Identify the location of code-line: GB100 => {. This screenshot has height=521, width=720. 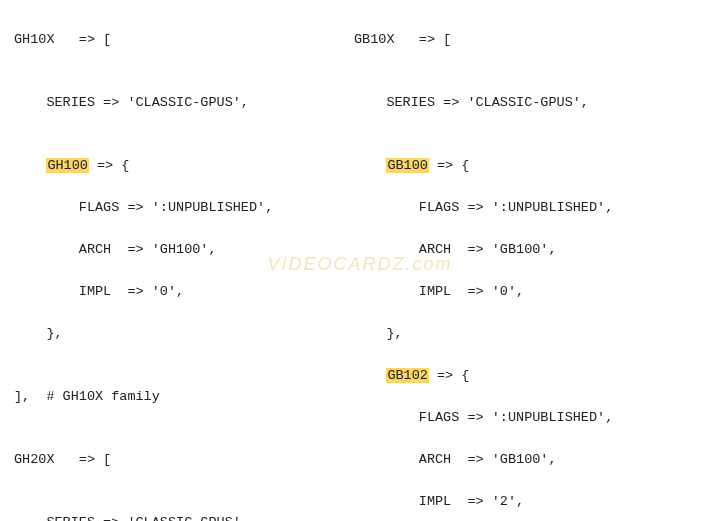
(533, 166).